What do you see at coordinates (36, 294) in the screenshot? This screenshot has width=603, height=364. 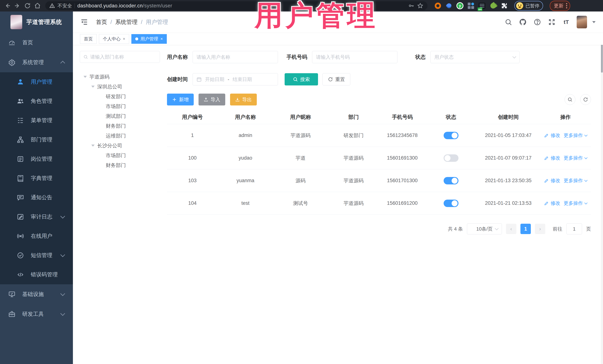 I see `sidebar-item-infrastructure: 基础设施` at bounding box center [36, 294].